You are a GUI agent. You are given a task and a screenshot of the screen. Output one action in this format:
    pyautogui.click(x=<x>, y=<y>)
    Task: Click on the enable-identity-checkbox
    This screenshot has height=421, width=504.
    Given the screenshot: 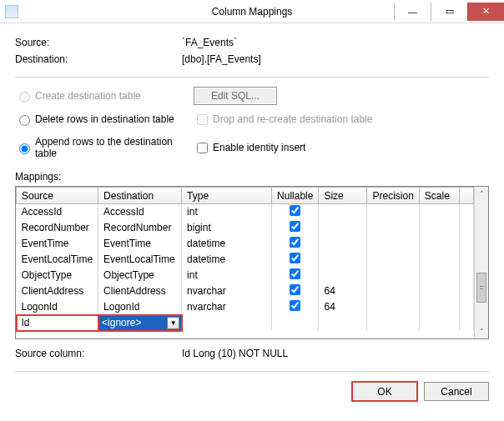 What is the action you would take?
    pyautogui.click(x=202, y=148)
    